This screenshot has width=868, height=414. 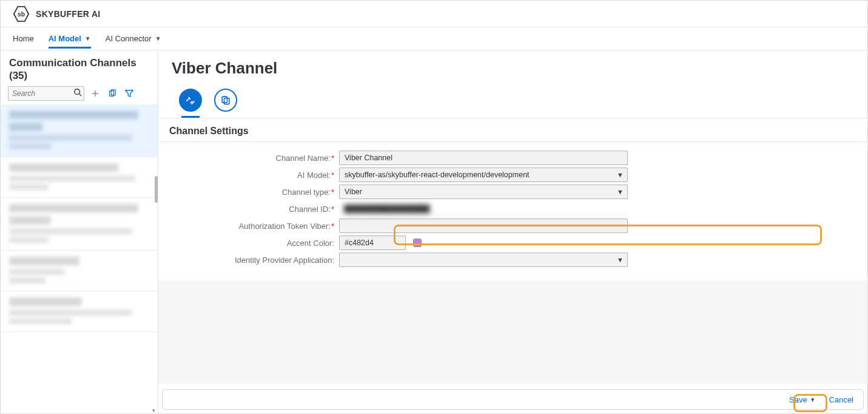 What do you see at coordinates (434, 39) in the screenshot?
I see `main-nav: Home AI Model ▼ AI Connector ▼` at bounding box center [434, 39].